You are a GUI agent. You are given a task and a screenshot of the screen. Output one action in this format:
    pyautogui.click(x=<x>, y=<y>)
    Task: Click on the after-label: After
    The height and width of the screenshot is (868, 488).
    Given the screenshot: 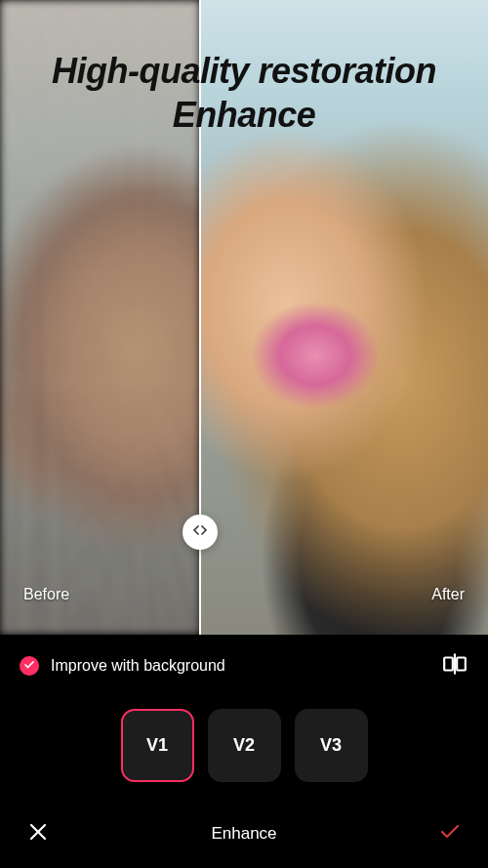 What is the action you would take?
    pyautogui.click(x=448, y=595)
    